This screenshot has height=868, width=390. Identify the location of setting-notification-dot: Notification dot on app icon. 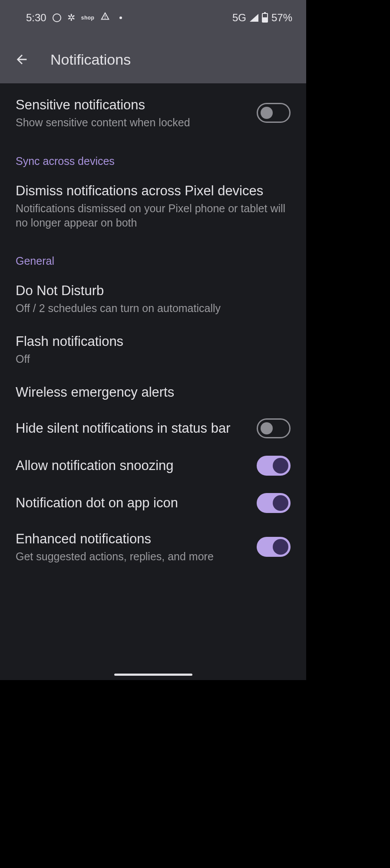
(153, 503).